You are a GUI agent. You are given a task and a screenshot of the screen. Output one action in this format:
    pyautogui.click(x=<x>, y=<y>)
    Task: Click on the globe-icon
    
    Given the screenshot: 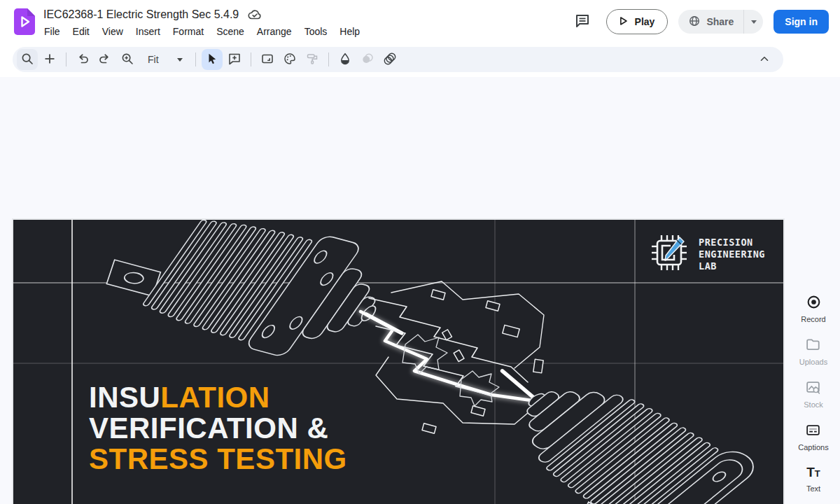 What is the action you would take?
    pyautogui.click(x=694, y=22)
    